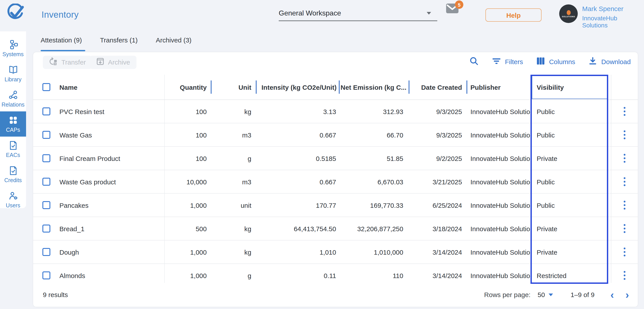 The width and height of the screenshot is (644, 309). What do you see at coordinates (46, 87) in the screenshot?
I see `select-all-checkbox` at bounding box center [46, 87].